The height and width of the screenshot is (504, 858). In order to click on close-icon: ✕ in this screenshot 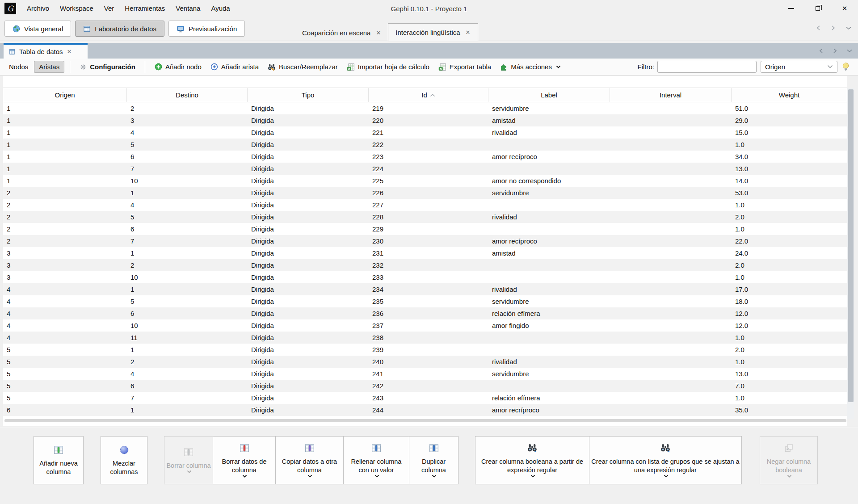, I will do `click(378, 33)`.